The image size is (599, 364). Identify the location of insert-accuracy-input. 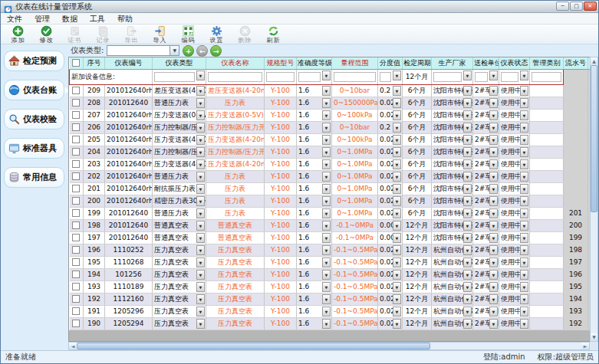
(310, 77).